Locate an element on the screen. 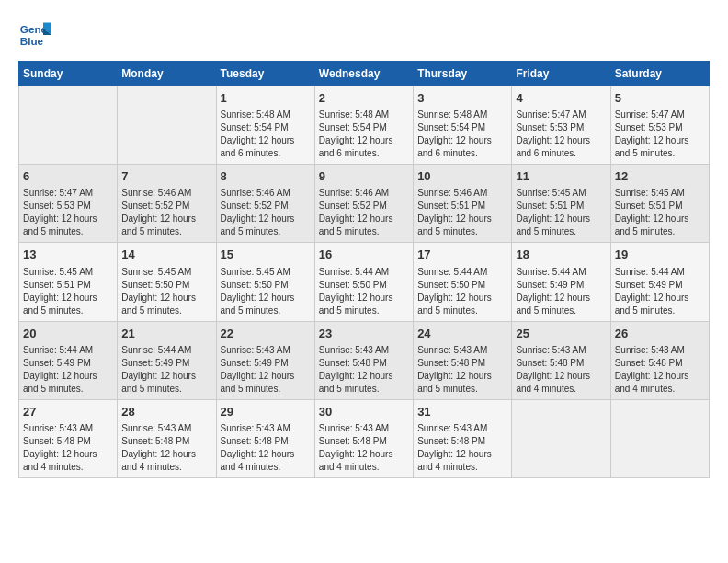 The width and height of the screenshot is (728, 563). calendar-cell: 15Sunrise: 5:45 AM Sunset: 5:50 PM Dayli… is located at coordinates (265, 282).